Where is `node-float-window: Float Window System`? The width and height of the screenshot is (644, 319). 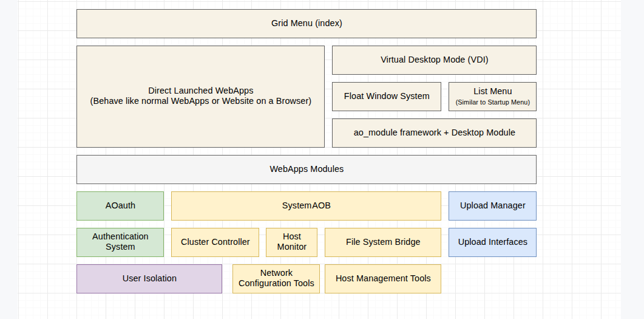 node-float-window: Float Window System is located at coordinates (387, 97).